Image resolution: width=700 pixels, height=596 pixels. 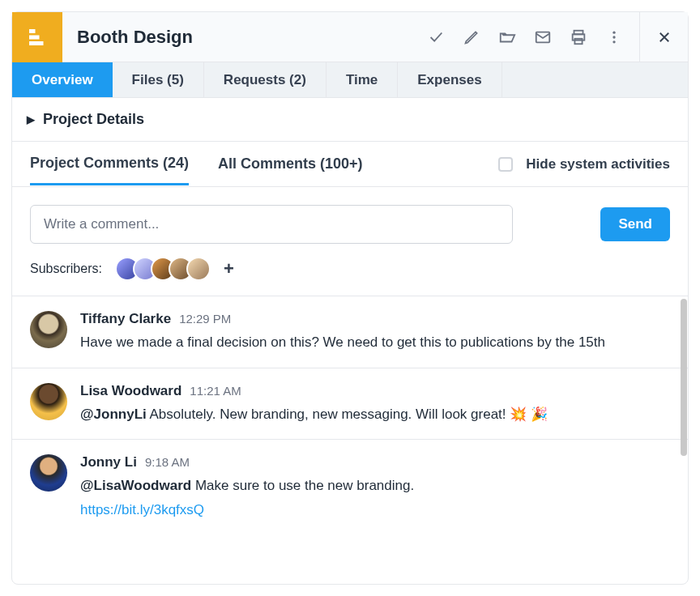 I want to click on scrollbar, so click(x=684, y=377).